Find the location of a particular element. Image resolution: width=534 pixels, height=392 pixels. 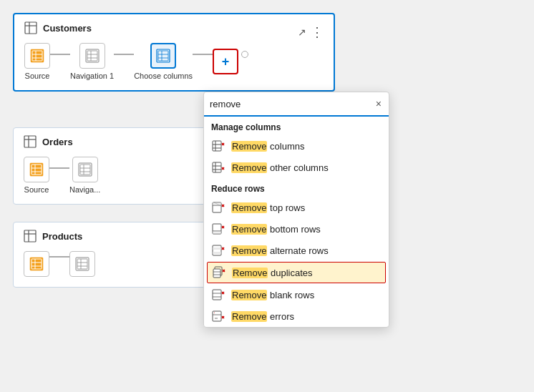

step-dot is located at coordinates (245, 54).